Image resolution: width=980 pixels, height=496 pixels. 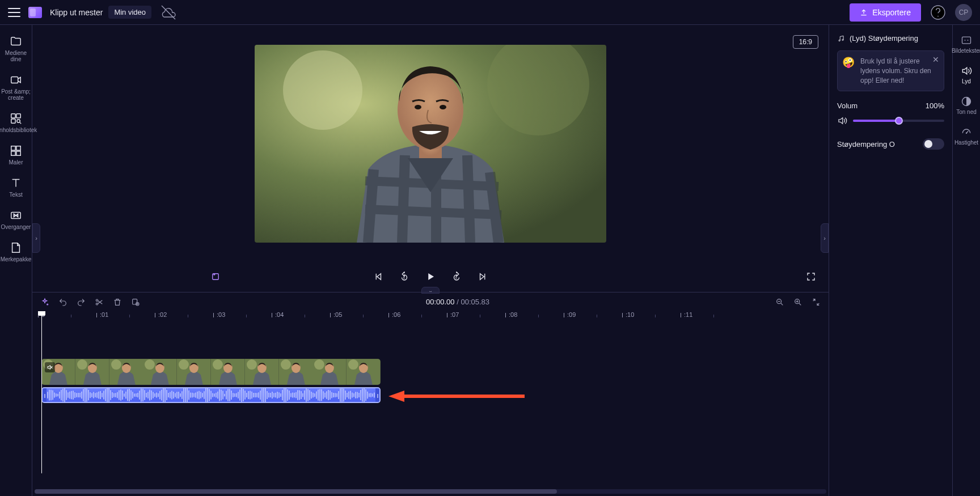 What do you see at coordinates (130, 12) in the screenshot?
I see `project-name-field: Min video` at bounding box center [130, 12].